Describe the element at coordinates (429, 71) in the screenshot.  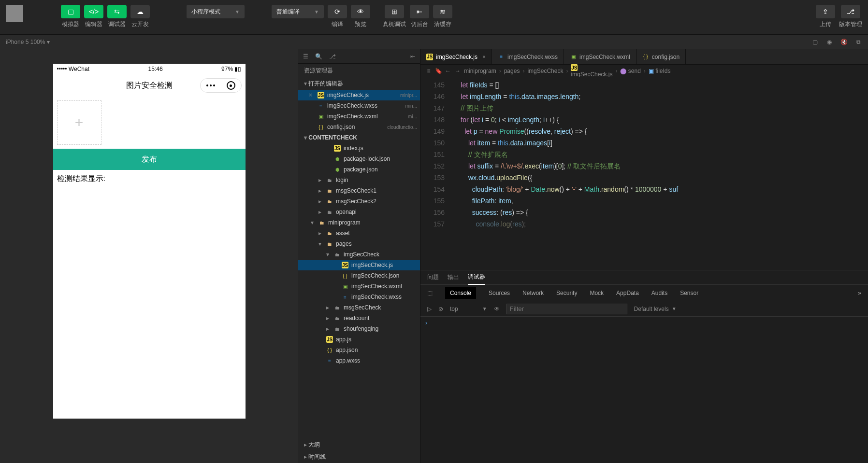
I see `breadcrumb-icon: ≡` at that location.